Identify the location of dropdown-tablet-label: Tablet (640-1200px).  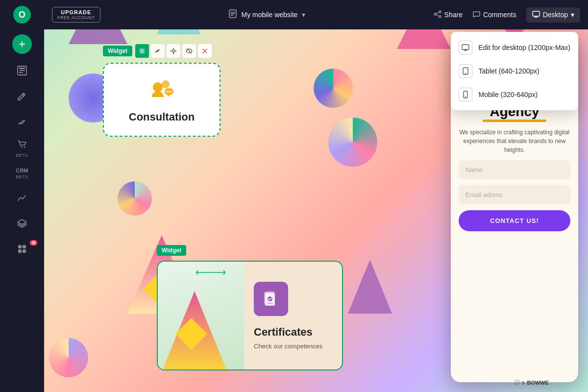
(509, 71).